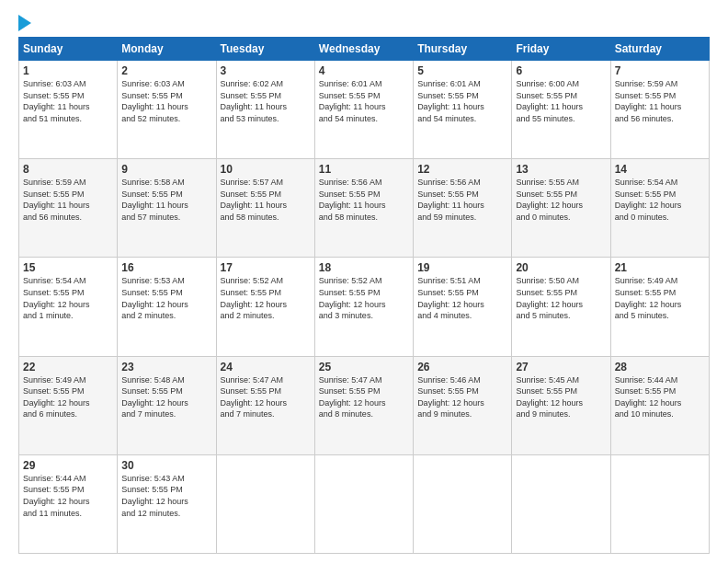  Describe the element at coordinates (266, 169) in the screenshot. I see `day-number: 10` at that location.